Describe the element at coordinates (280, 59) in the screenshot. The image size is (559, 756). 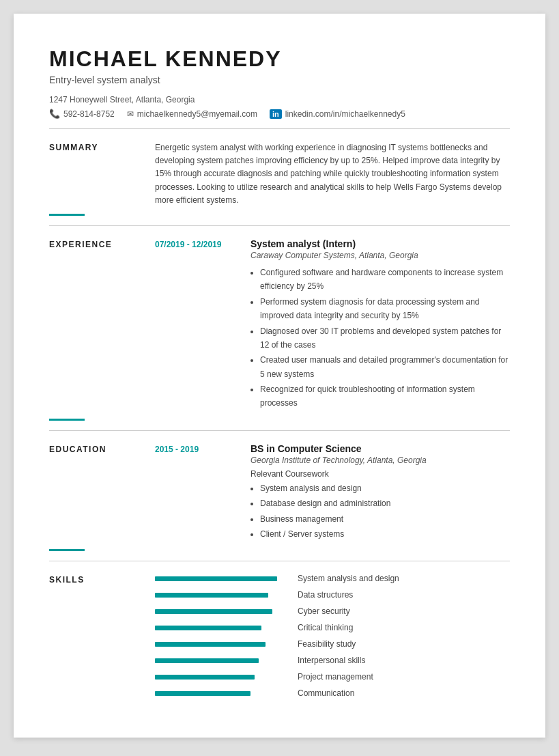
I see `name: MICHAEL KENNEDY` at that location.